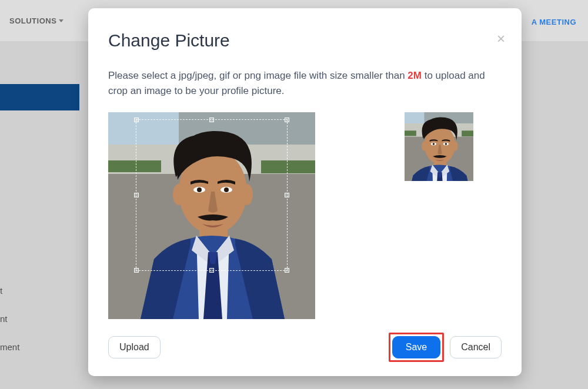  I want to click on desc-pre: Please select a jpg/jpeg, gif or png ima…, so click(258, 75).